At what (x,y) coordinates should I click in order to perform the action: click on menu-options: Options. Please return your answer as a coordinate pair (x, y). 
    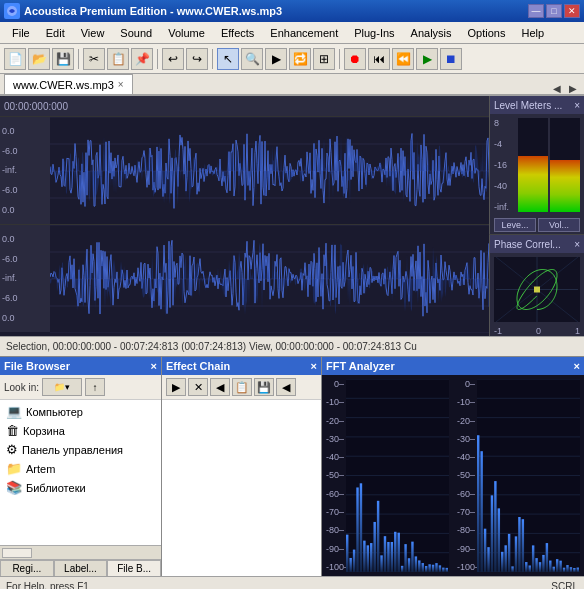
    Looking at the image, I should click on (487, 33).